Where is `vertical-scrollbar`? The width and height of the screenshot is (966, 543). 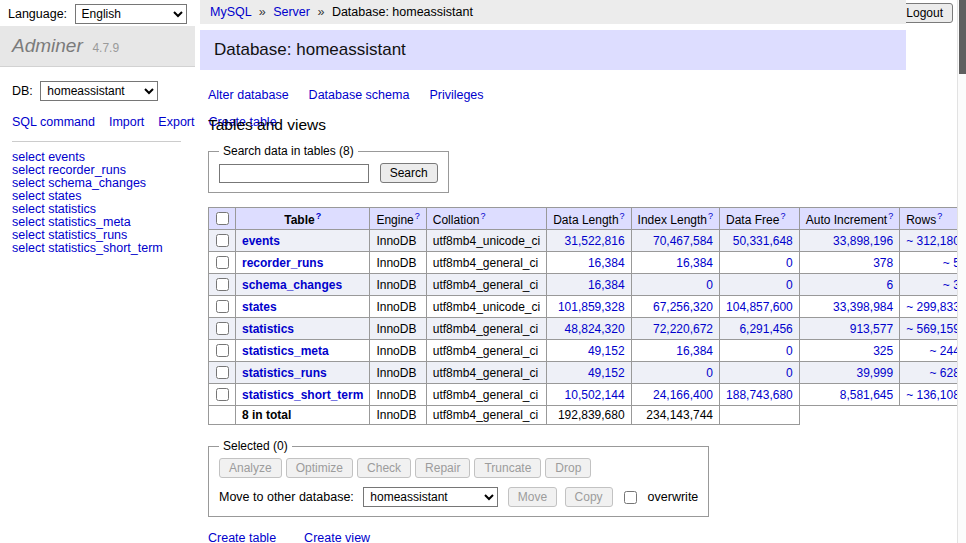 vertical-scrollbar is located at coordinates (962, 272).